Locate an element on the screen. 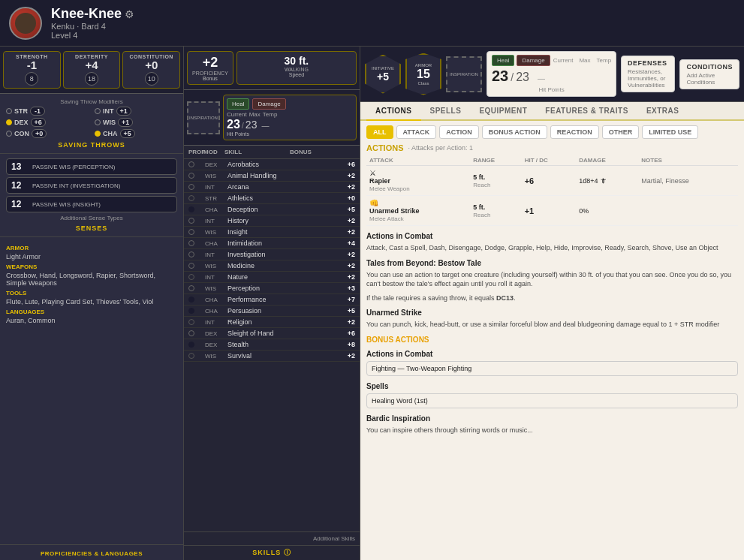 This screenshot has height=560, width=744. filter-action: Action is located at coordinates (459, 132).